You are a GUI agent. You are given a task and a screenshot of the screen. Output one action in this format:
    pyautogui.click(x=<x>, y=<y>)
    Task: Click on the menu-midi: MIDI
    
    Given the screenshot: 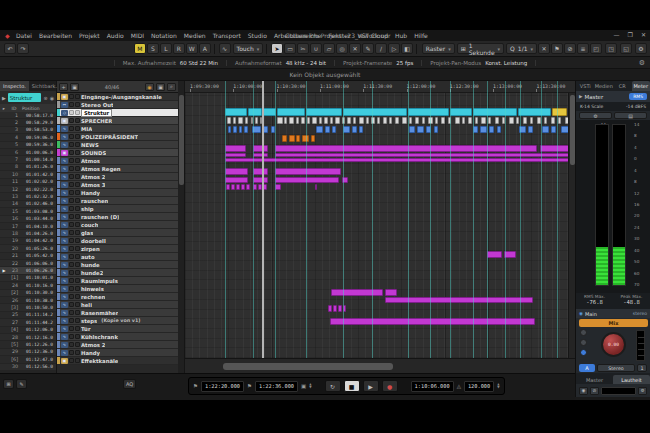 What is the action you would take?
    pyautogui.click(x=138, y=36)
    